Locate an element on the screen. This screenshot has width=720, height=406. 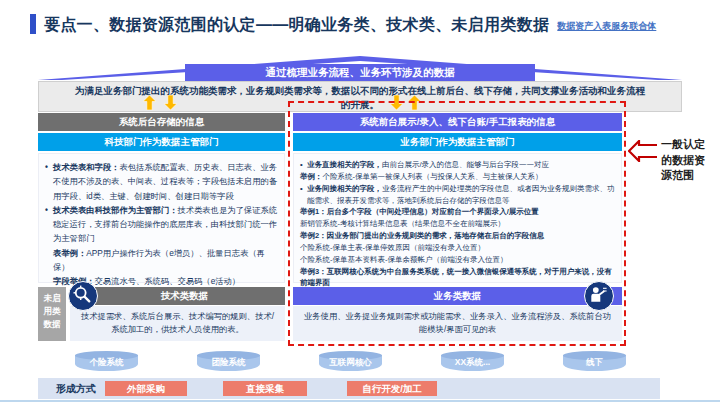
text-line: 举例3：互联网核心系统为中台服务类系统，统一接入微信银保通等系统，对于用户来说，… is located at coordinates (458, 278).